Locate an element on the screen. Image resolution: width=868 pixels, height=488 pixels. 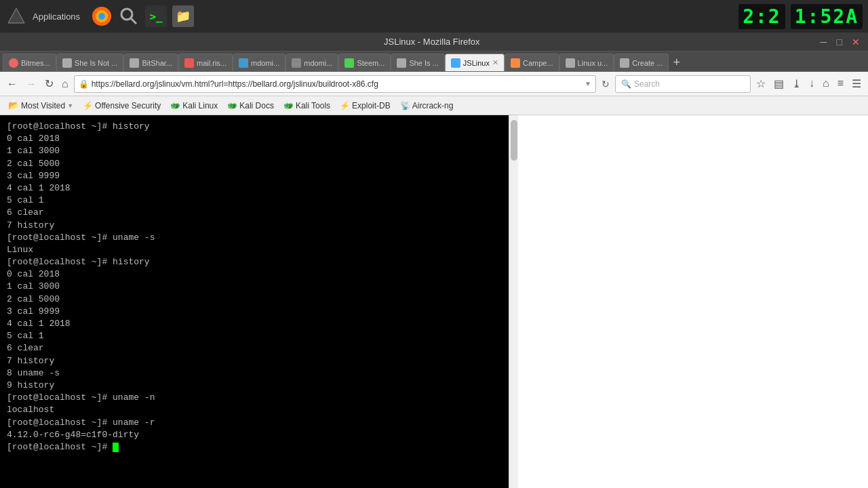
tab-steem: Steem... is located at coordinates (365, 62).